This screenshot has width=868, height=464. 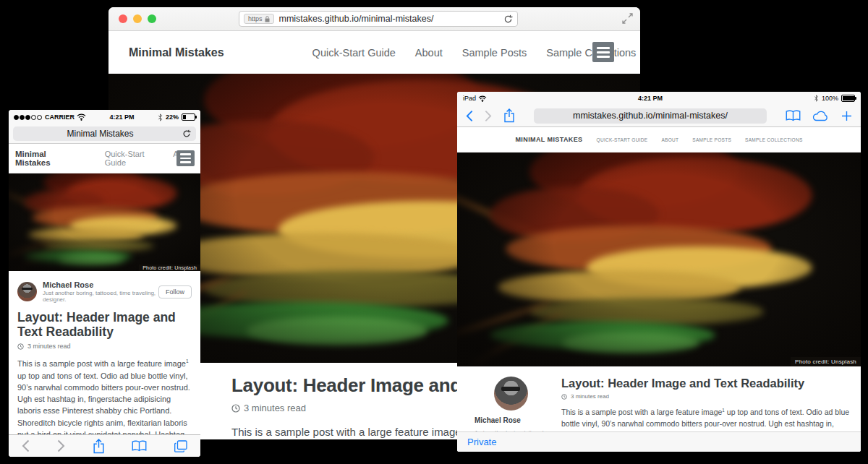 What do you see at coordinates (104, 134) in the screenshot?
I see `iphone-address-field: Minimal Mistakes` at bounding box center [104, 134].